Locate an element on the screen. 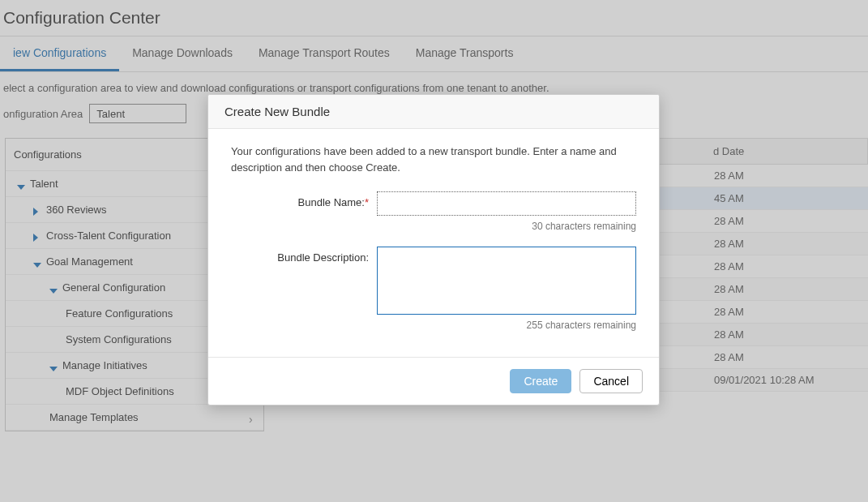 The height and width of the screenshot is (502, 868). bundle-name-label: Bundle Name:* is located at coordinates (304, 200).